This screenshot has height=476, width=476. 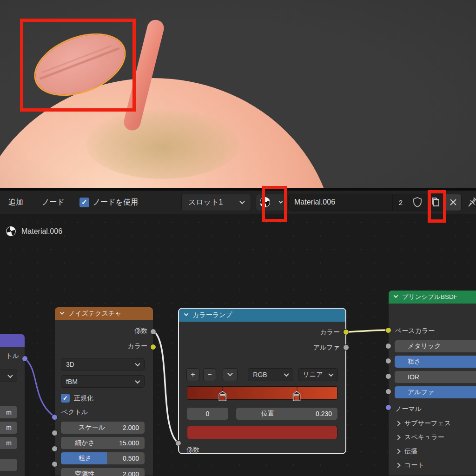 I want to click on node-vector-header, so click(x=12, y=341).